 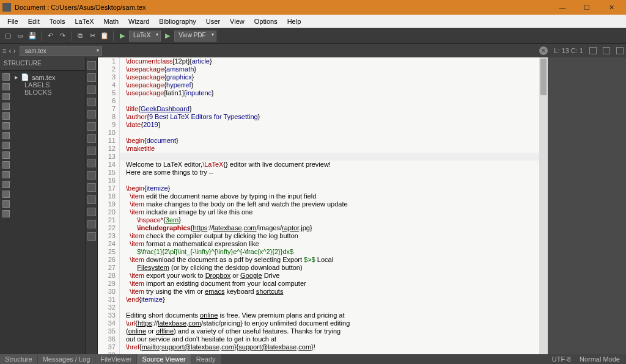 I want to click on editor-scrollbar, so click(x=543, y=206).